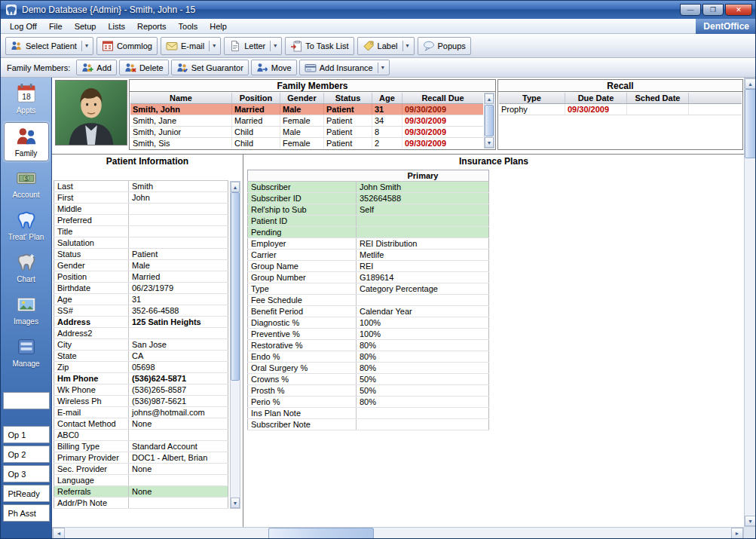 The height and width of the screenshot is (539, 756). I want to click on patient-row-billing-type: Billing TypeStandard Account, so click(141, 446).